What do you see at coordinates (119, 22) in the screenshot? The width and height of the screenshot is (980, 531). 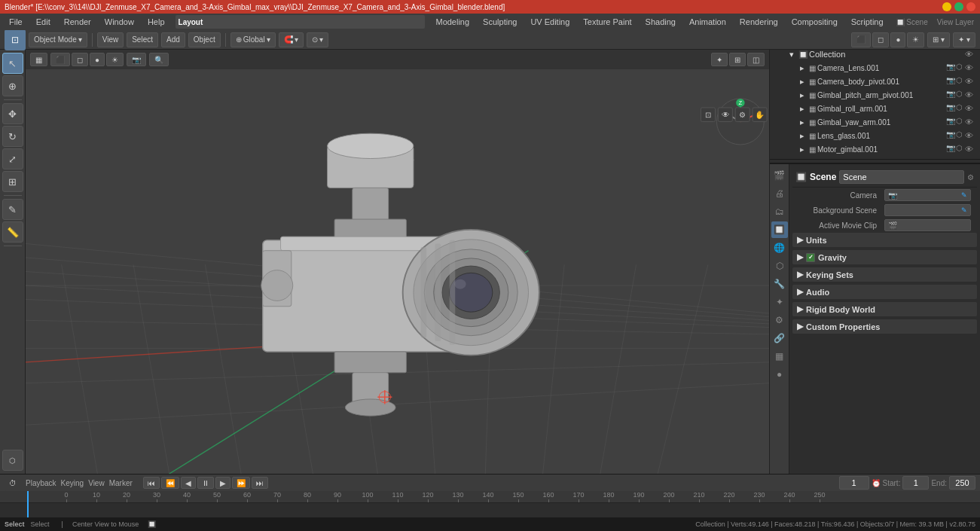 I see `menu-window: Window` at bounding box center [119, 22].